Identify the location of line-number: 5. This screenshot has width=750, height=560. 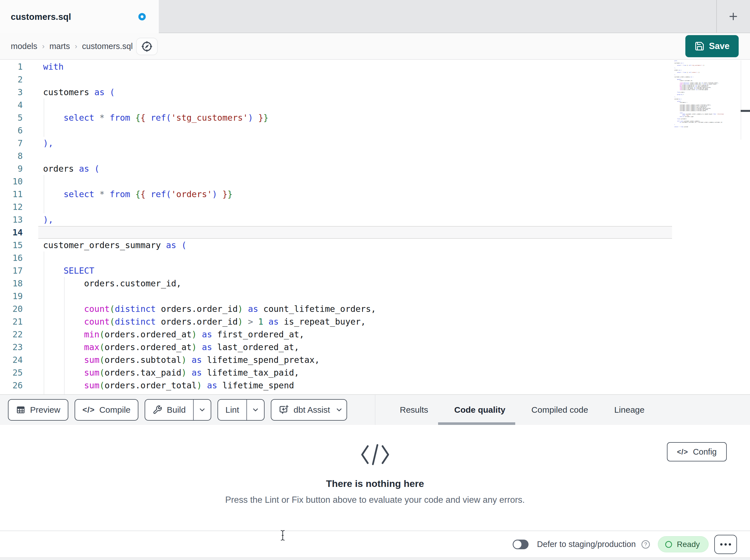
(12, 118).